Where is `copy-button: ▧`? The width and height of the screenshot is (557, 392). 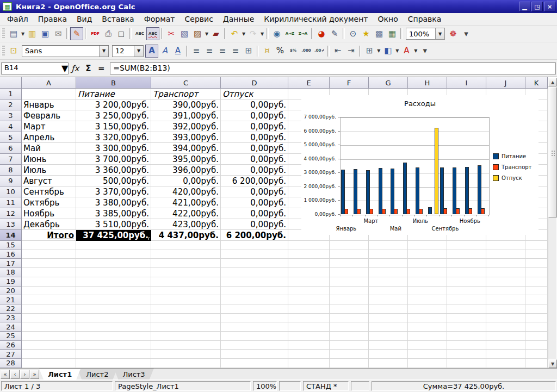
copy-button: ▧ is located at coordinates (184, 34).